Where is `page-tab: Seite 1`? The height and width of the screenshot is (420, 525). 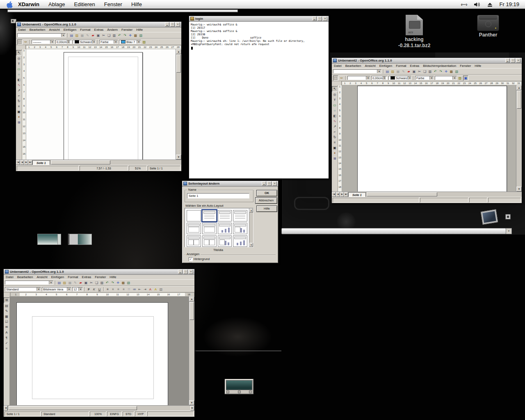 page-tab: Seite 1 is located at coordinates (41, 162).